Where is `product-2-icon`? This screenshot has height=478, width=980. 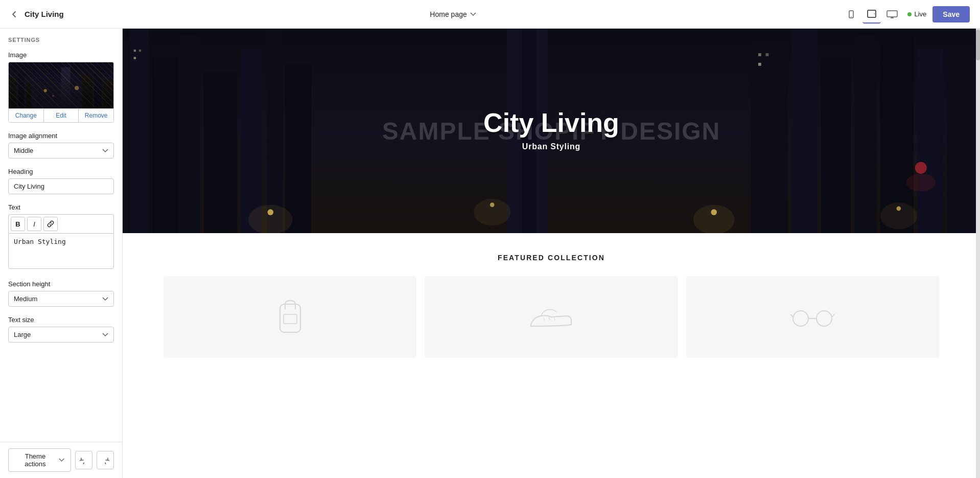
product-2-icon is located at coordinates (551, 317).